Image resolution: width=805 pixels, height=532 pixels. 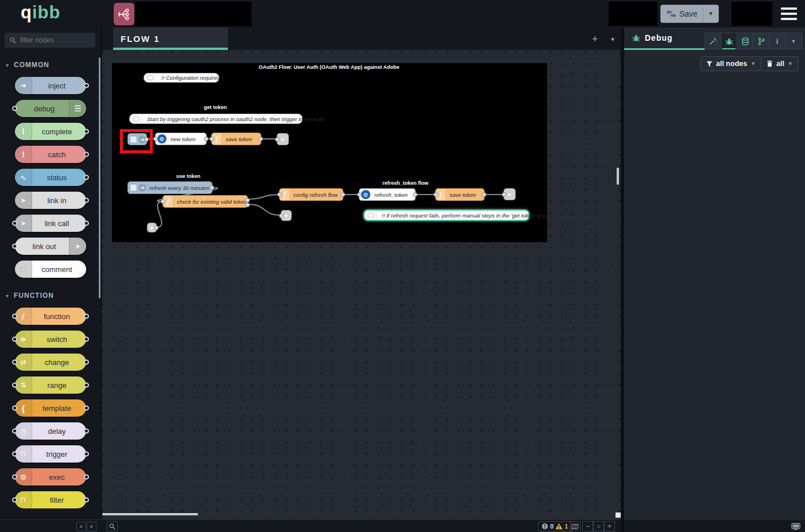 What do you see at coordinates (51, 500) in the screenshot?
I see `palette-node-filter: ⊓filter` at bounding box center [51, 500].